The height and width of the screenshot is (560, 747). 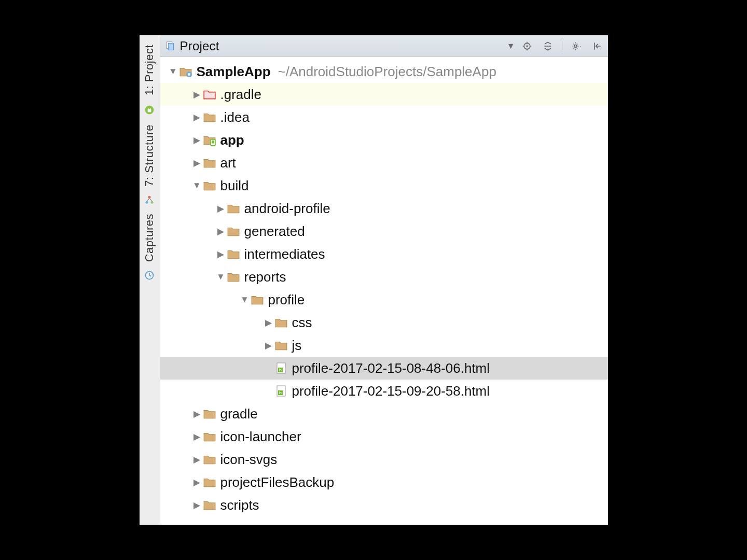 What do you see at coordinates (384, 368) in the screenshot?
I see `tree-file: hprofile-2017-02-15-08-48-06.html` at bounding box center [384, 368].